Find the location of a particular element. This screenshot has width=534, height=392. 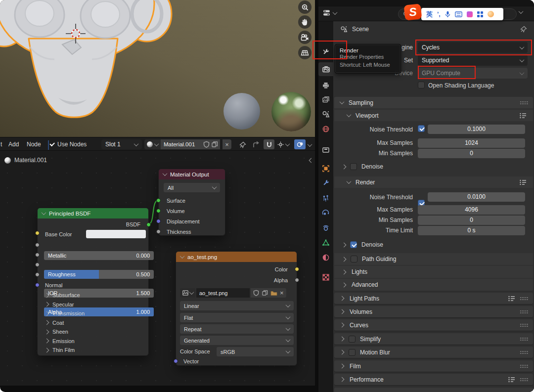

film-panel: Film is located at coordinates (434, 366).